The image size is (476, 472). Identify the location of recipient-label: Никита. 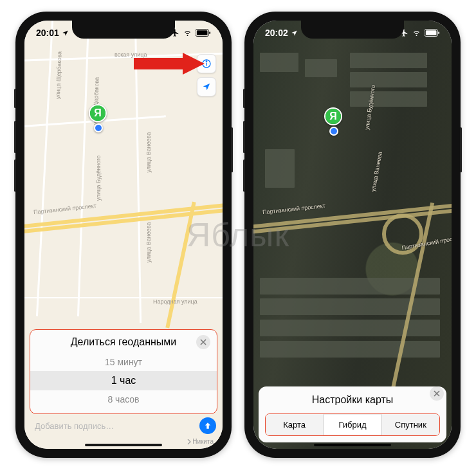
(201, 441).